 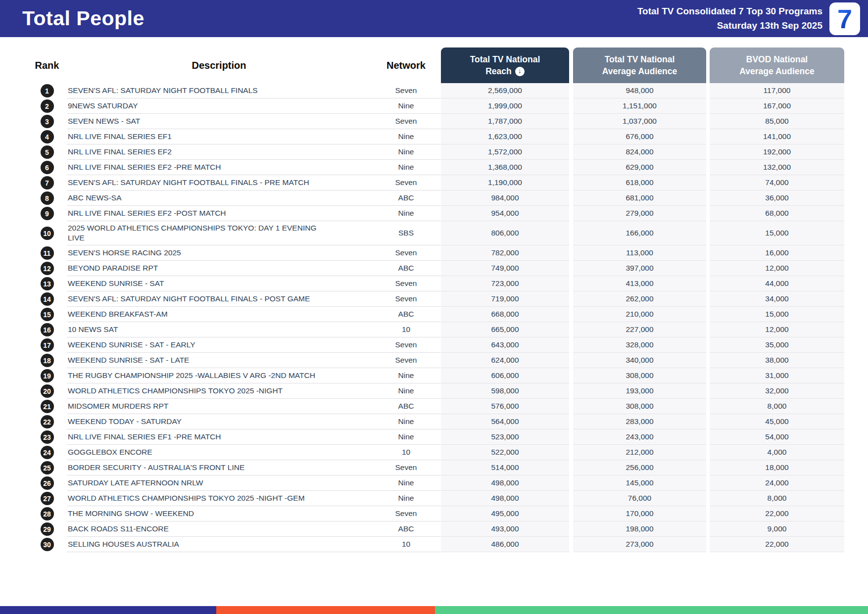 I want to click on avg-audience-value: 1,037,000, so click(x=639, y=122).